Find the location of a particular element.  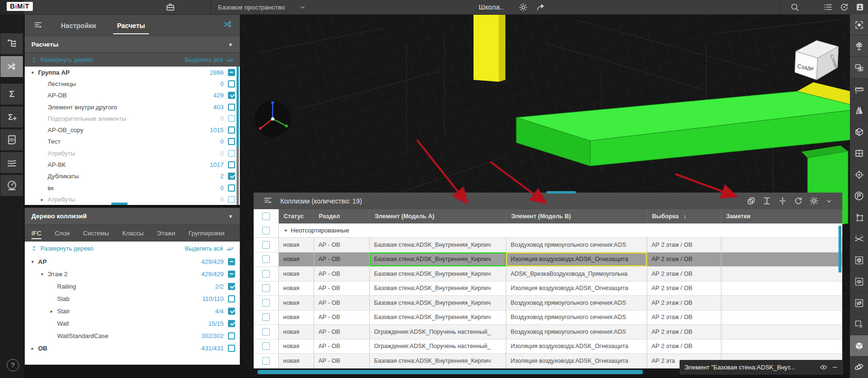

tab-4: Этажи is located at coordinates (166, 233).